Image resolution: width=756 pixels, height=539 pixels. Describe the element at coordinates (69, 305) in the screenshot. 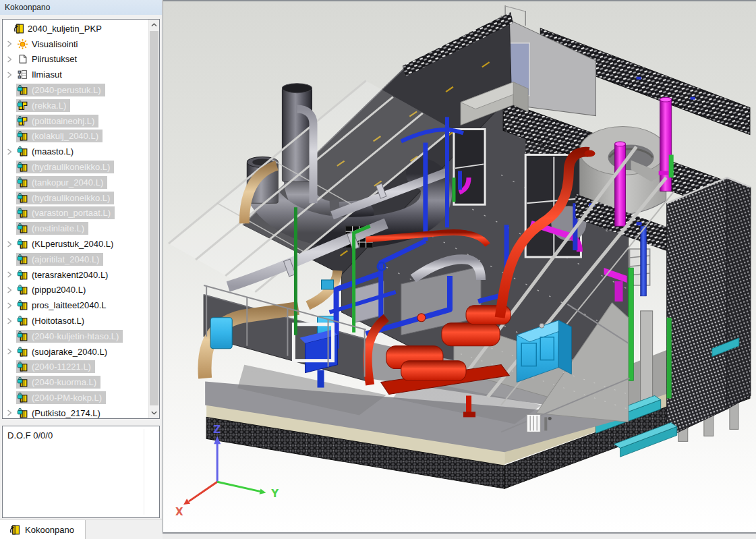

I see `tree-item-label: pros_laitteet2040.L` at that location.